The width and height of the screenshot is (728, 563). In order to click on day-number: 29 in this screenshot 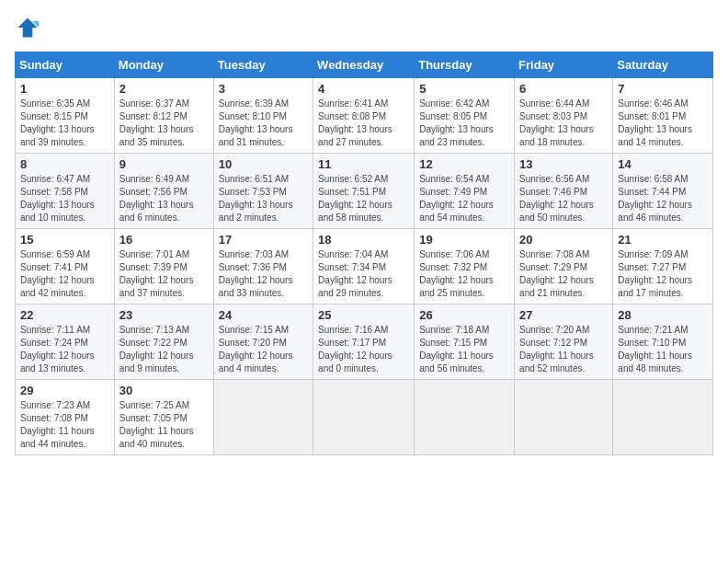, I will do `click(64, 390)`.